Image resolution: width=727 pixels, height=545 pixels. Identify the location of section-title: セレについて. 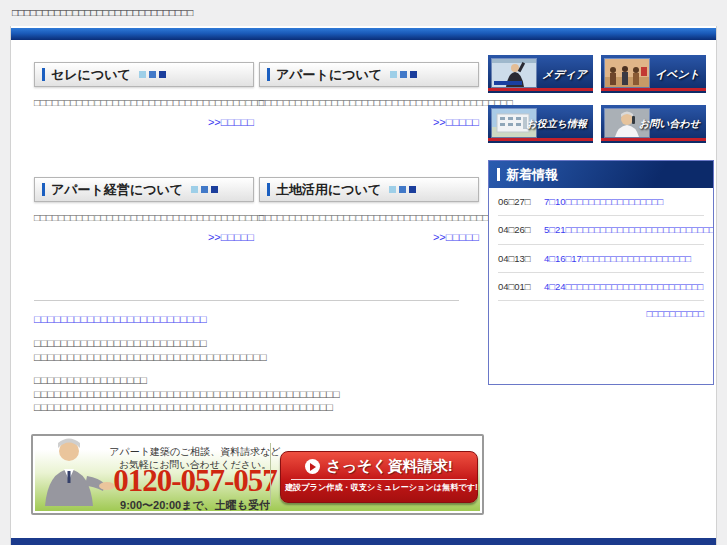
(91, 75).